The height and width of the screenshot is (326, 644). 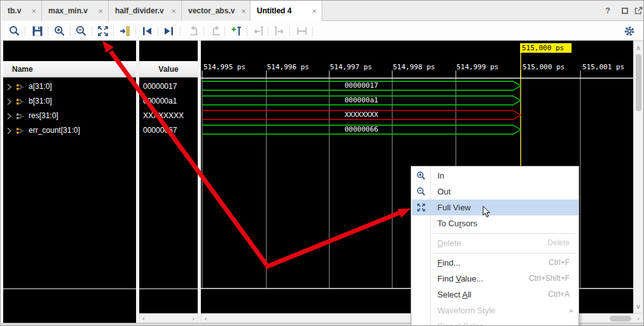 I want to click on next-marker-icon, so click(x=279, y=31).